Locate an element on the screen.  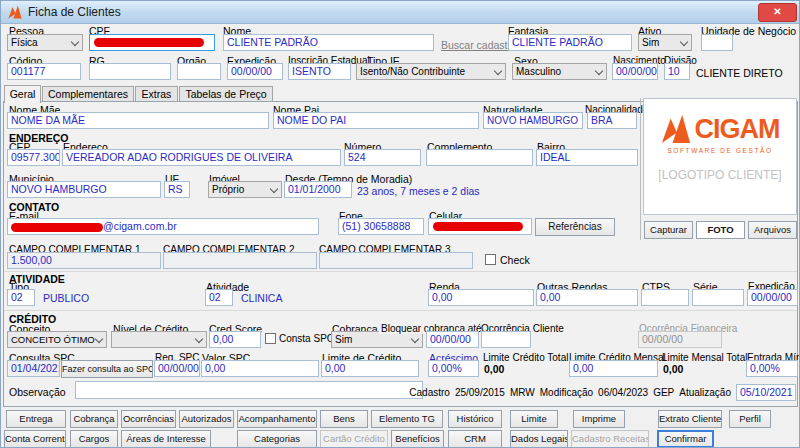
fantasia-field: CLIENTE PADRÃO is located at coordinates (570, 42).